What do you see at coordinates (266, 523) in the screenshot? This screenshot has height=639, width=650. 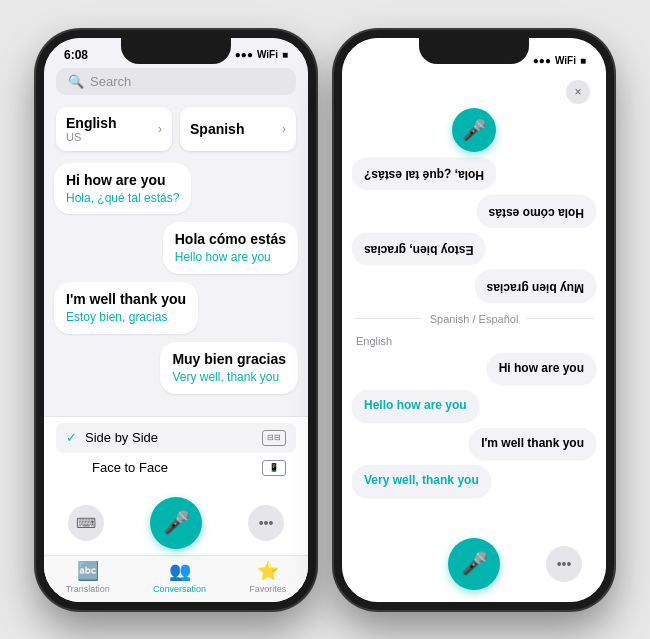 I see `more-button-1: •••` at bounding box center [266, 523].